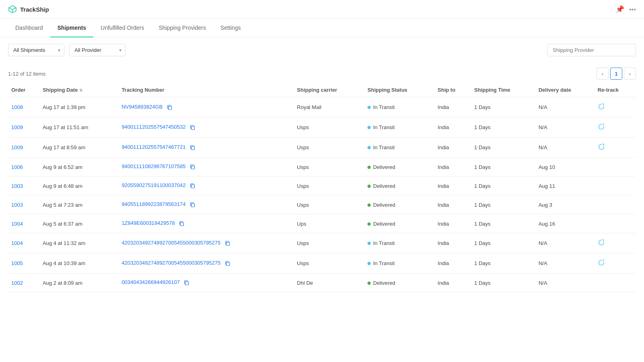 The height and width of the screenshot is (362, 644). I want to click on table-row: 1004 Aug 5 at 6:37 am 1Z849E600319429578…, so click(322, 224).